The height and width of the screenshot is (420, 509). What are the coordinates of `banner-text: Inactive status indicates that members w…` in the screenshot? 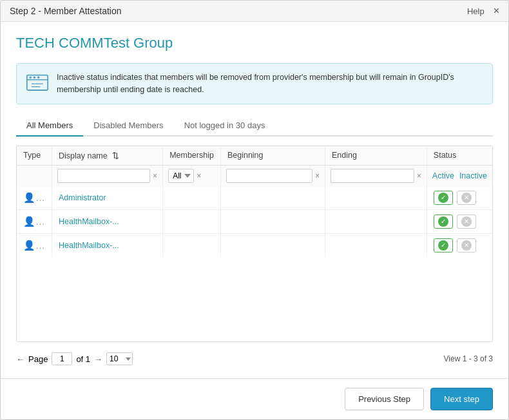 It's located at (270, 84).